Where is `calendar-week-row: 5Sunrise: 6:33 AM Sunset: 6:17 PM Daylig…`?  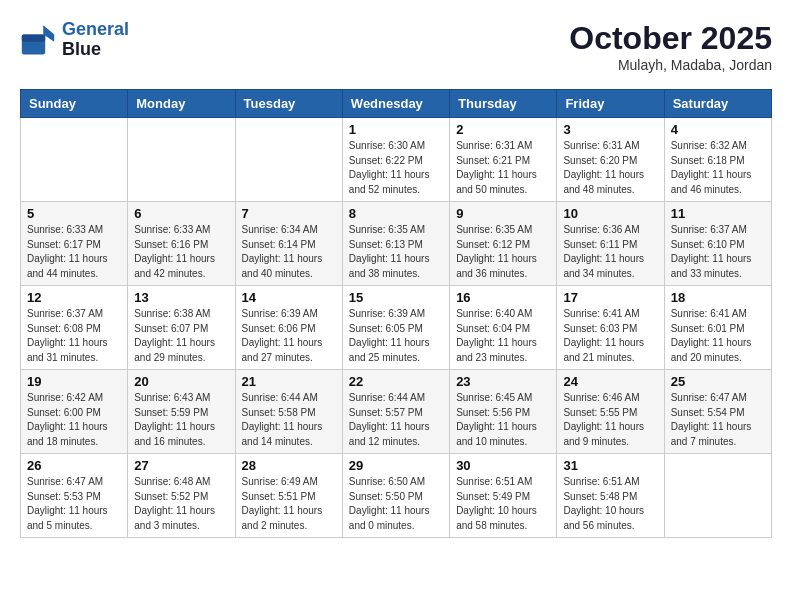 calendar-week-row: 5Sunrise: 6:33 AM Sunset: 6:17 PM Daylig… is located at coordinates (396, 244).